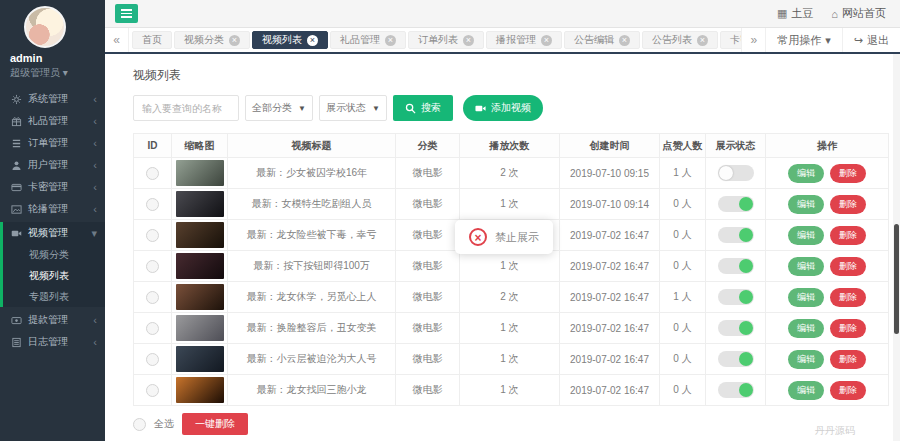 The height and width of the screenshot is (441, 900). What do you see at coordinates (753, 40) in the screenshot?
I see `tabs-scroll-right-button: »` at bounding box center [753, 40].